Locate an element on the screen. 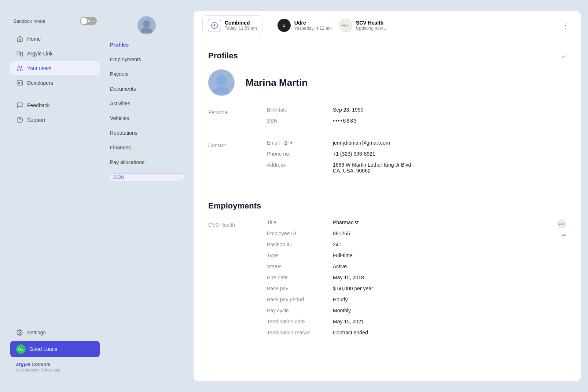 The image size is (588, 392). developers-icon is located at coordinates (20, 83).